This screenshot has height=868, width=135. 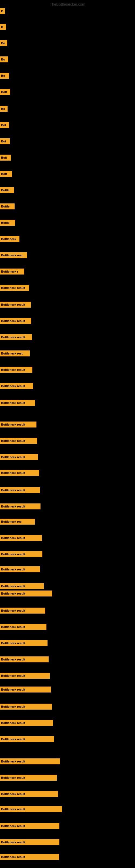 I want to click on bar-item-10: Bott, so click(x=5, y=158).